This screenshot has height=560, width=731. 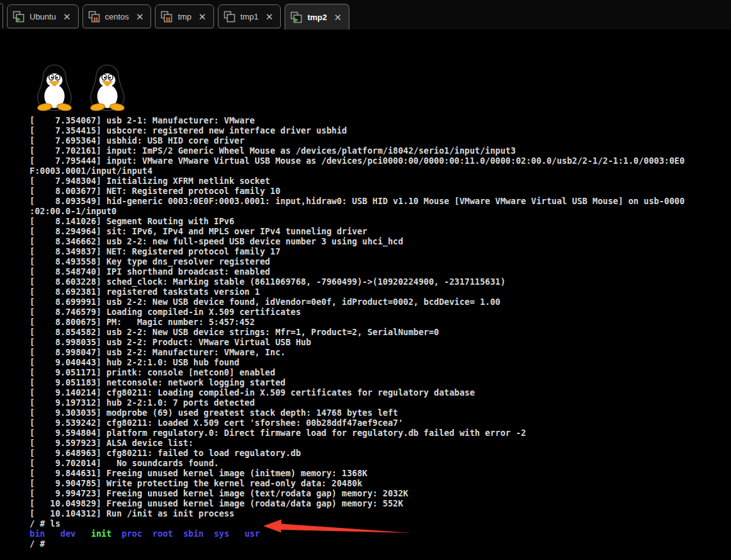 I want to click on kernel-log-line: [ 8.493558] Key type dns_resolver regist…, so click(x=357, y=261).